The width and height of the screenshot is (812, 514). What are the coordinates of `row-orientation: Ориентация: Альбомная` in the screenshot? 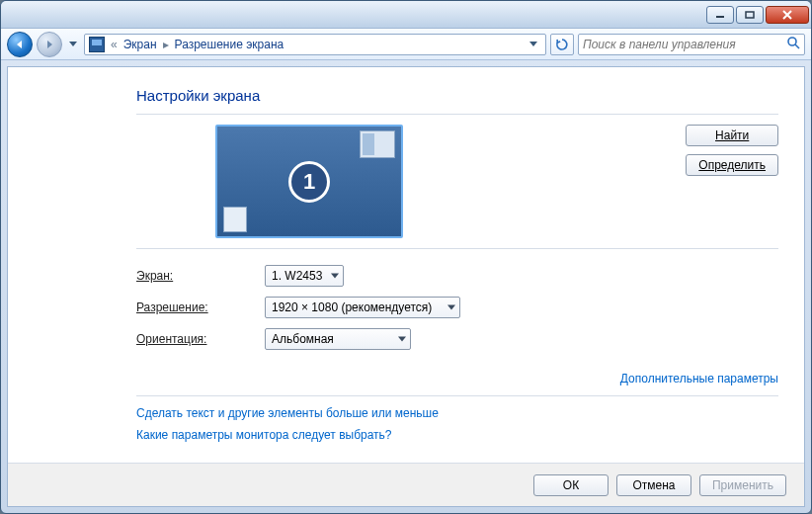 It's located at (457, 339).